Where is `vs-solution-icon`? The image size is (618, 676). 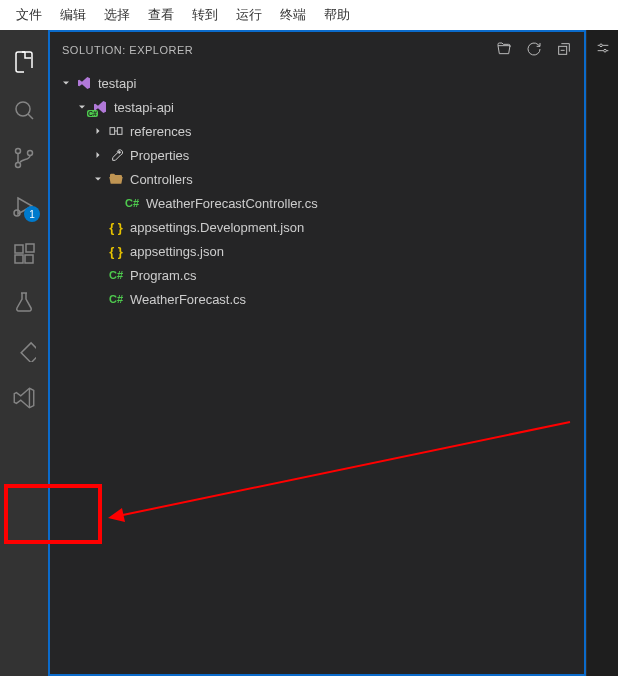
vs-solution-icon is located at coordinates (24, 398).